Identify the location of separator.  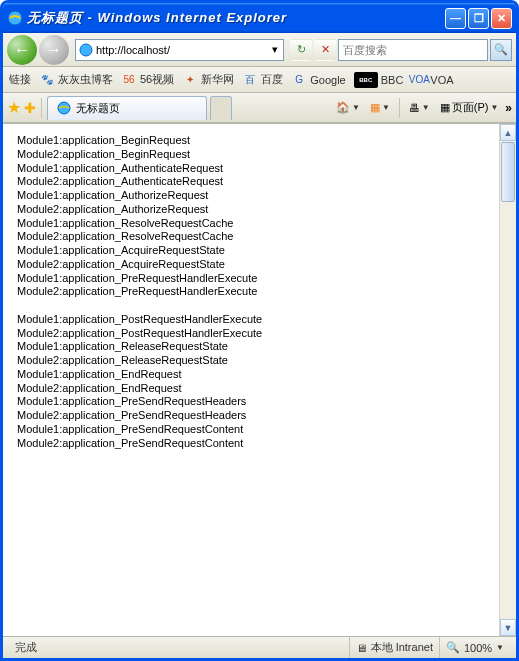
(42, 108).